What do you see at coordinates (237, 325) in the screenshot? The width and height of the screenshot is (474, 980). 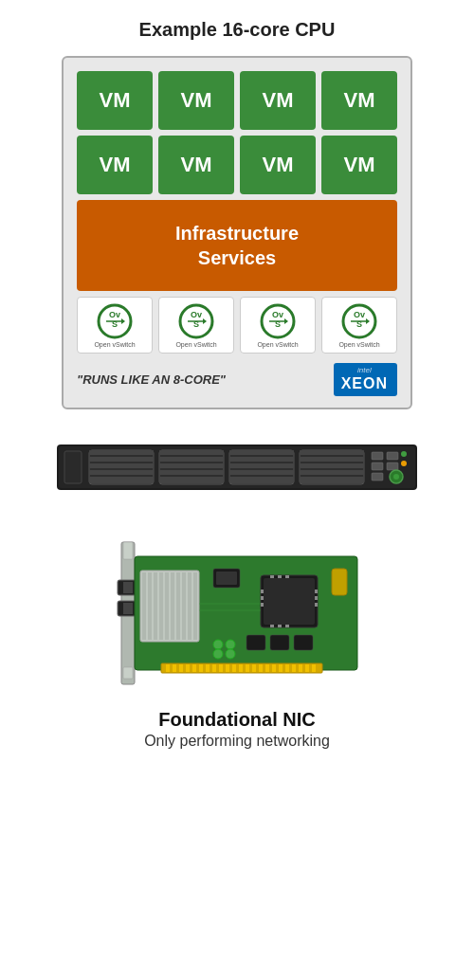 I see `ovs-row: Ov S Open vSwitch Ov S Open vSwitch Ov` at bounding box center [237, 325].